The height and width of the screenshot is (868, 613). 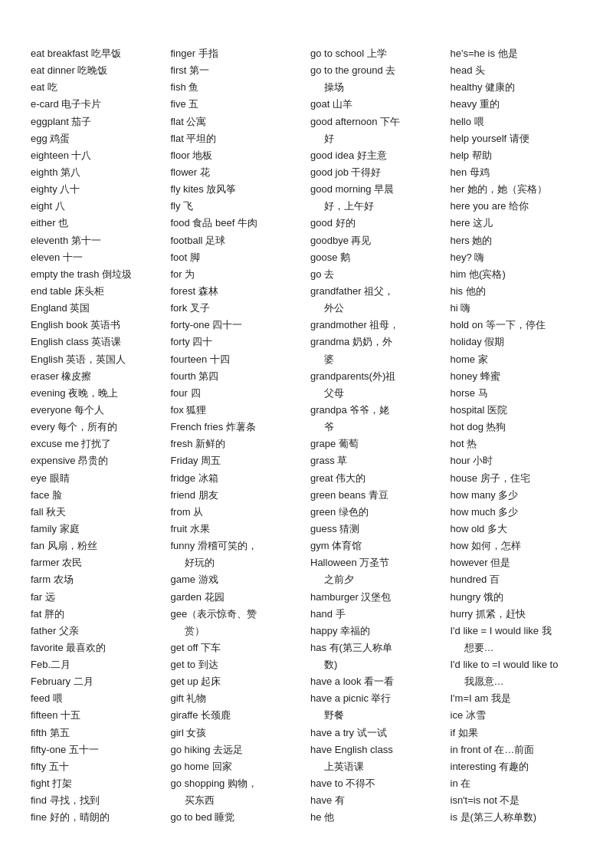 I want to click on list-item: February 二月, so click(x=97, y=682).